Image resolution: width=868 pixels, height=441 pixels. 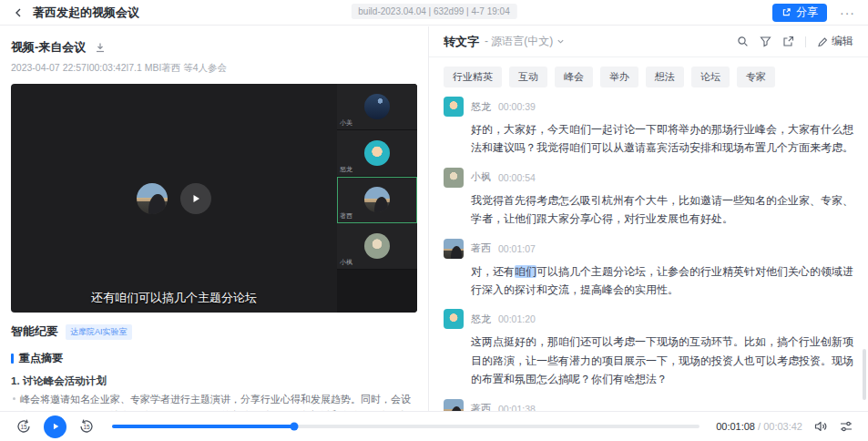 What do you see at coordinates (214, 393) in the screenshot?
I see `summary-list: 1. 讨论峰会活动计划 峰会将邀请知名企业家、专家学者进行主题演讲，分享行业心得…` at bounding box center [214, 393].